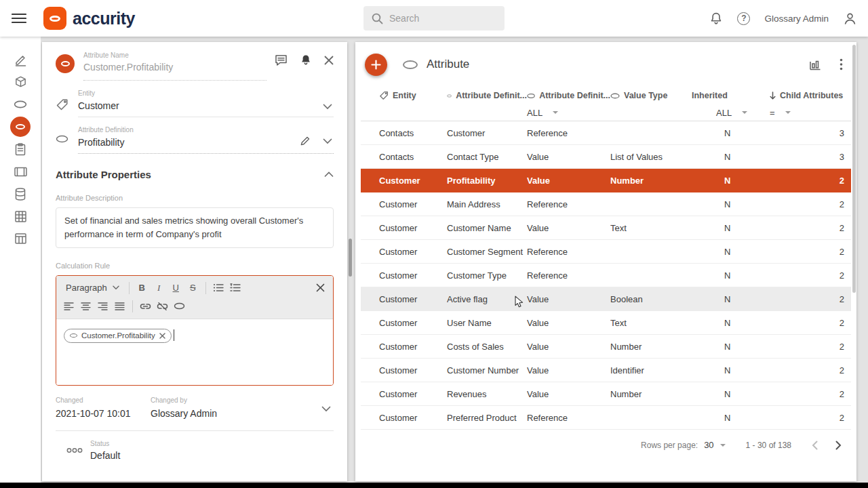 Image resolution: width=868 pixels, height=488 pixels. Describe the element at coordinates (618, 64) in the screenshot. I see `page-title: Attribute` at that location.